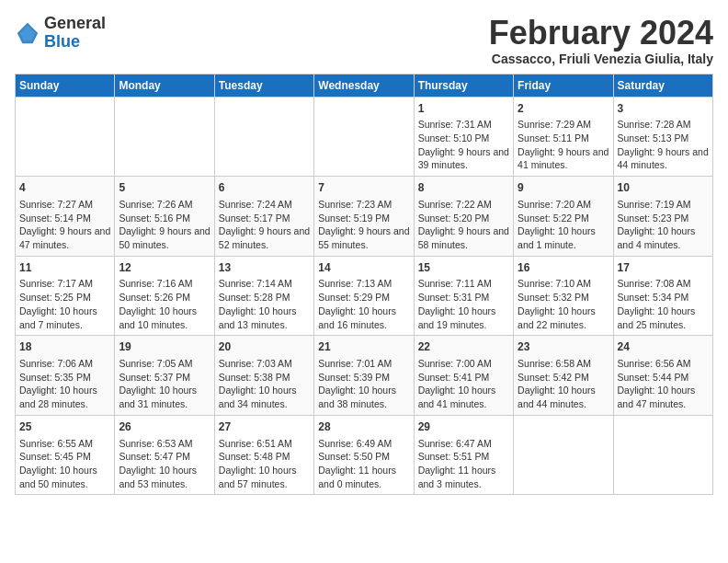  Describe the element at coordinates (64, 237) in the screenshot. I see `day-info: Daylight: 9 hours and 47 minutes.` at that location.